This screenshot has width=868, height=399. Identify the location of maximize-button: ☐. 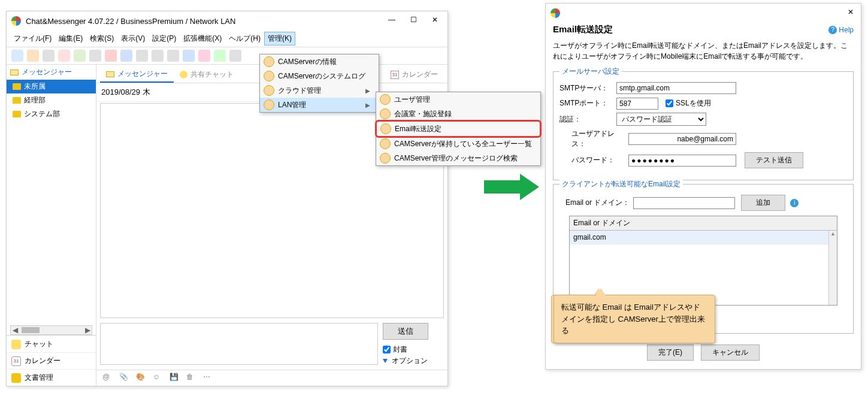
(413, 21).